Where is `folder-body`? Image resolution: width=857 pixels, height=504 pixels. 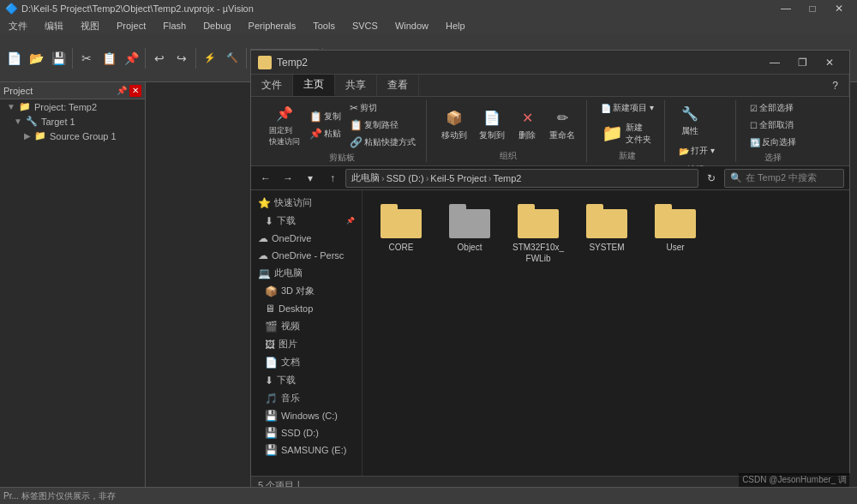 folder-body is located at coordinates (470, 224).